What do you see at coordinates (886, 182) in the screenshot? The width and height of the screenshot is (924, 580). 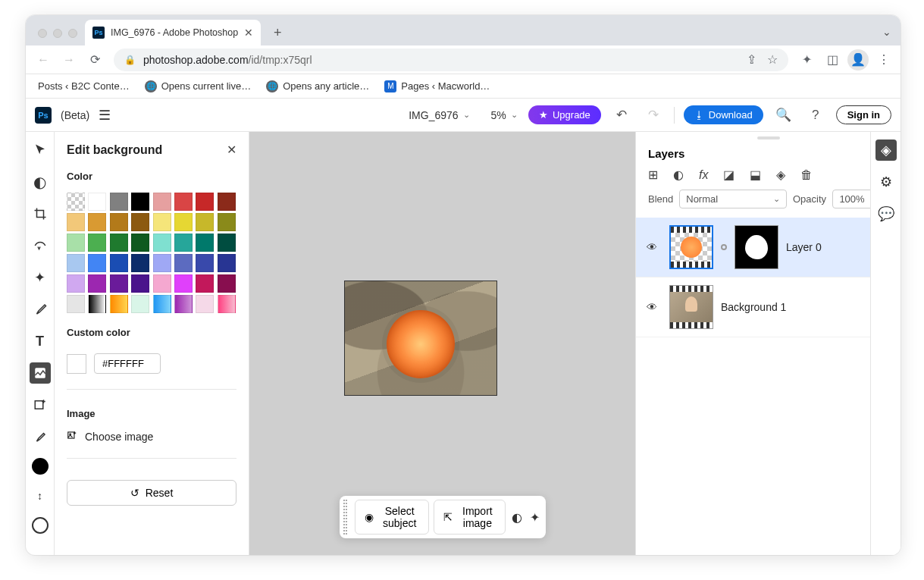 I see `properties-icon: ⚙` at bounding box center [886, 182].